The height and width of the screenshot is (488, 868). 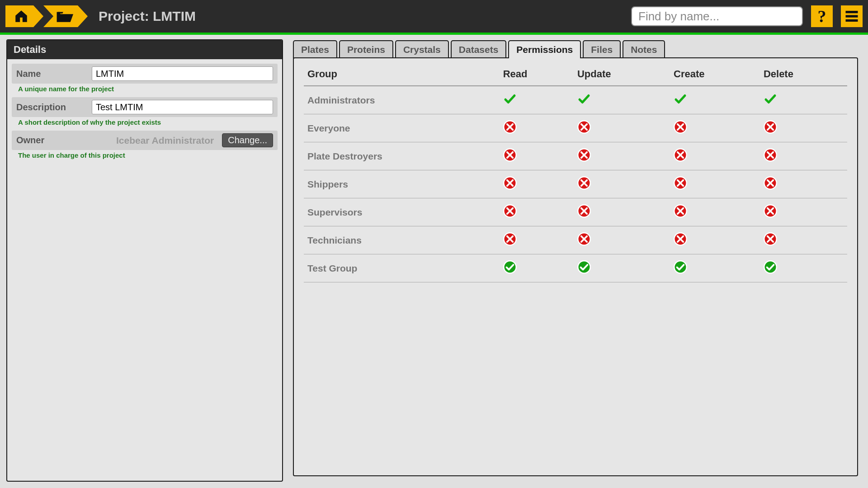 What do you see at coordinates (183, 107) in the screenshot?
I see `description-input` at bounding box center [183, 107].